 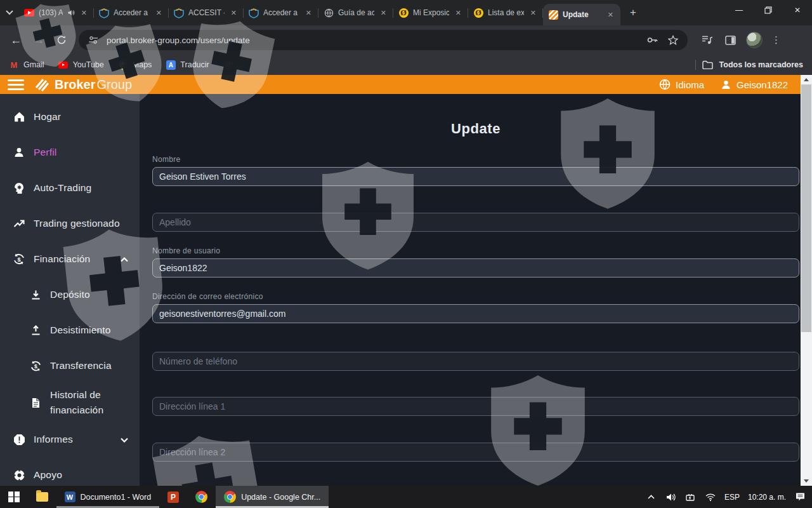 What do you see at coordinates (70, 117) in the screenshot?
I see `sidebar-item-hogar: Hogar` at bounding box center [70, 117].